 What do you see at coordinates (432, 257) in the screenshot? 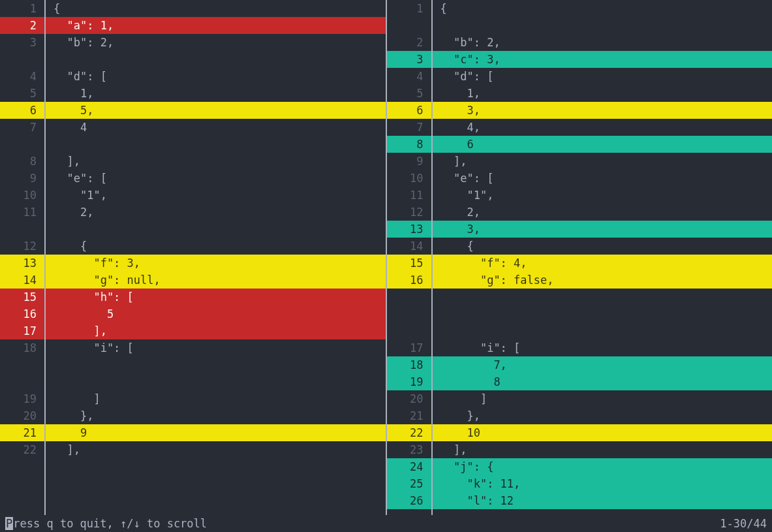
I see `right-gutter-separator` at bounding box center [432, 257].